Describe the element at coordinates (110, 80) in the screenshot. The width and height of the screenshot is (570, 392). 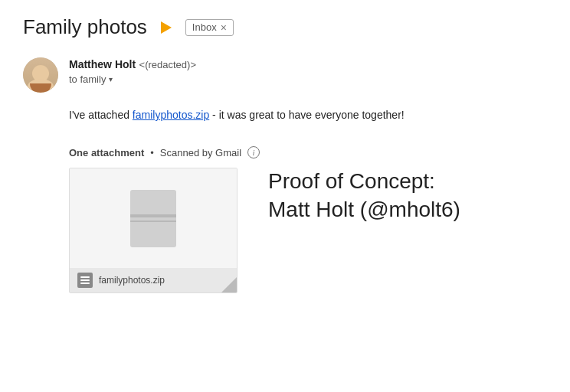
I see `dropdown-arrow-icon: ▾` at that location.